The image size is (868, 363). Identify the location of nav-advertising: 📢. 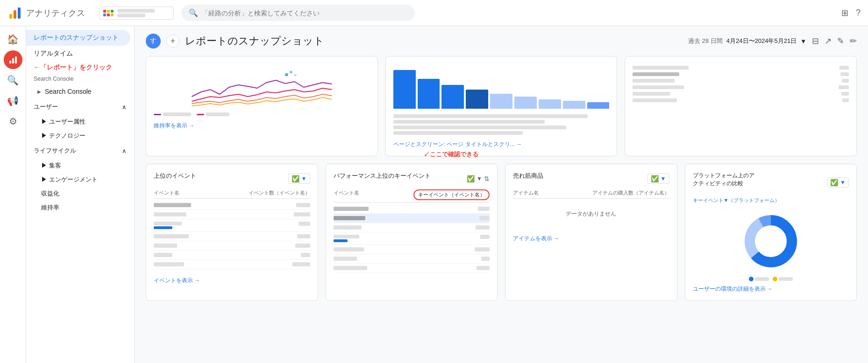
(13, 101).